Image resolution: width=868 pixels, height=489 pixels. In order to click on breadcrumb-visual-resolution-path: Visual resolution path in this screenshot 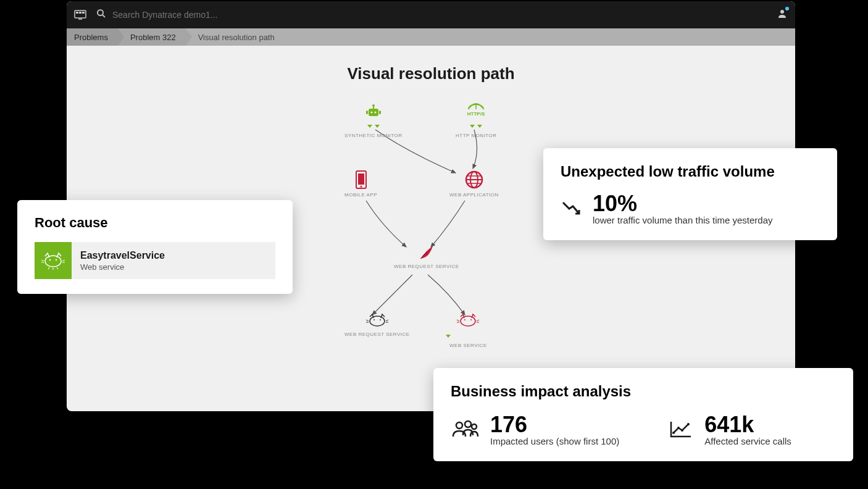, I will do `click(235, 37)`.